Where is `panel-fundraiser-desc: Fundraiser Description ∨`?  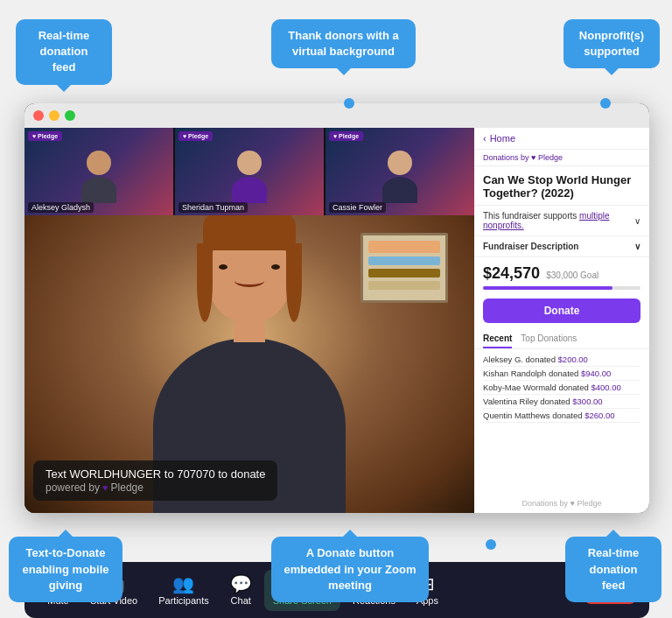
panel-fundraiser-desc: Fundraiser Description ∨ is located at coordinates (562, 247).